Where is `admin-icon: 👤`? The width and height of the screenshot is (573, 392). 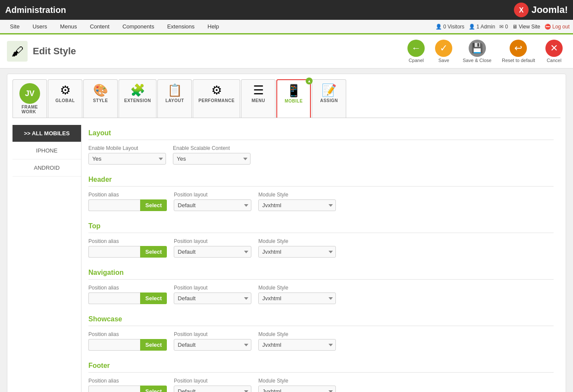
admin-icon: 👤 is located at coordinates (472, 27).